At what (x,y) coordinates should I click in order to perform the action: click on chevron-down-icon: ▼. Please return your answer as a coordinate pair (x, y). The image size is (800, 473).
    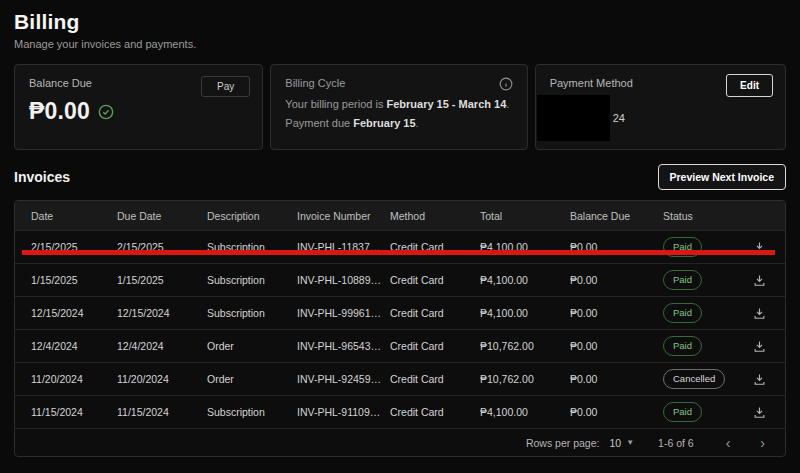
    Looking at the image, I should click on (630, 442).